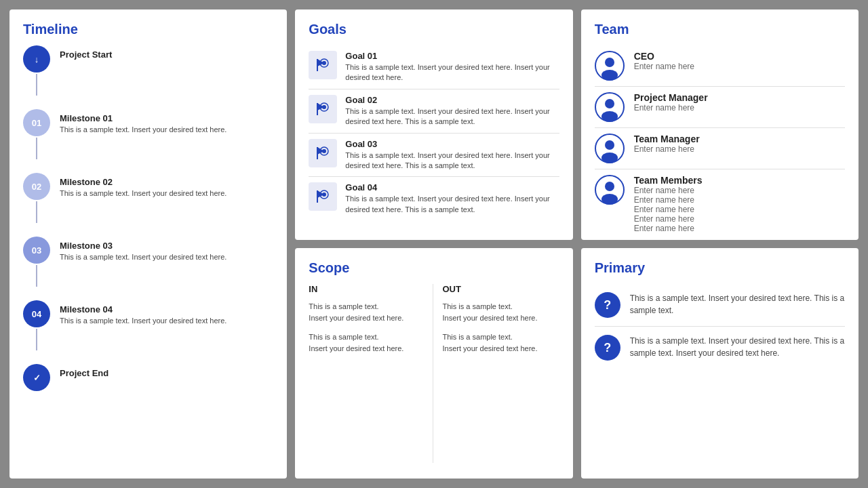 The width and height of the screenshot is (868, 488). What do you see at coordinates (37, 123) in the screenshot?
I see `timeline-circle-1: 01` at bounding box center [37, 123].